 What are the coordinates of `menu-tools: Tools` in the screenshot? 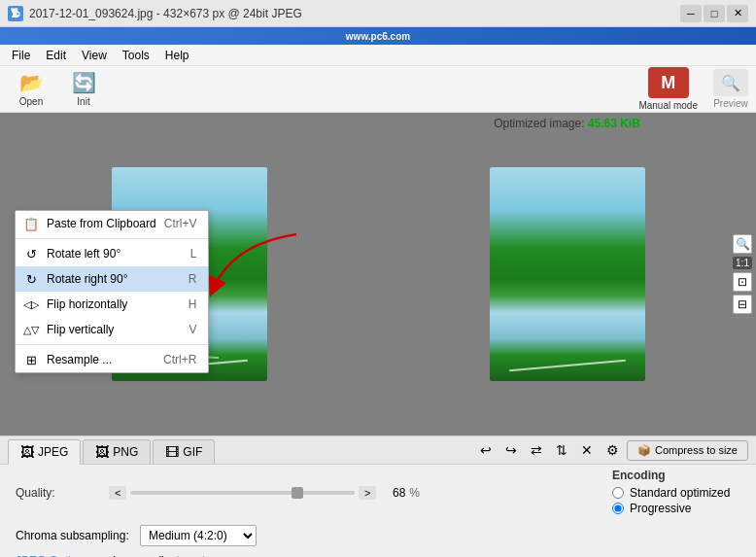 It's located at (136, 55).